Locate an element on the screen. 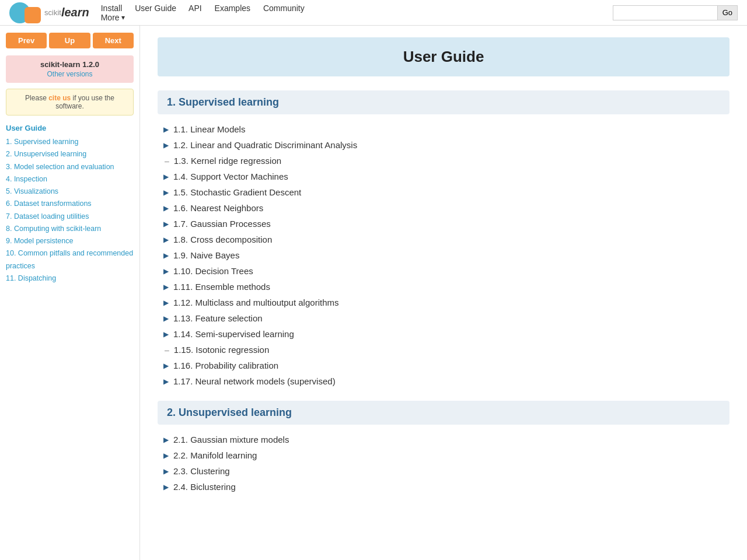 Image resolution: width=747 pixels, height=560 pixels. list-item: ▶1.8. Cross decomposition is located at coordinates (446, 239).